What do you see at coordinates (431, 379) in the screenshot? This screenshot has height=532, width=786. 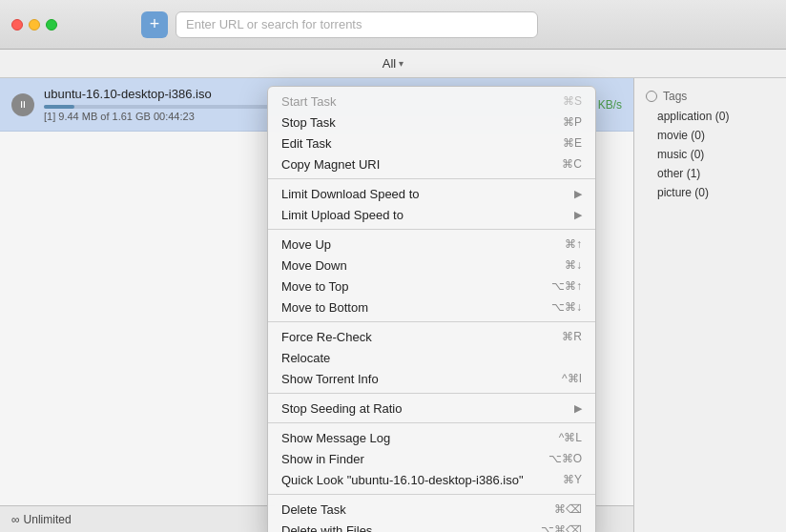 I see `menu-item-show-torrent-info: Show Torrent Info^⌘I` at bounding box center [431, 379].